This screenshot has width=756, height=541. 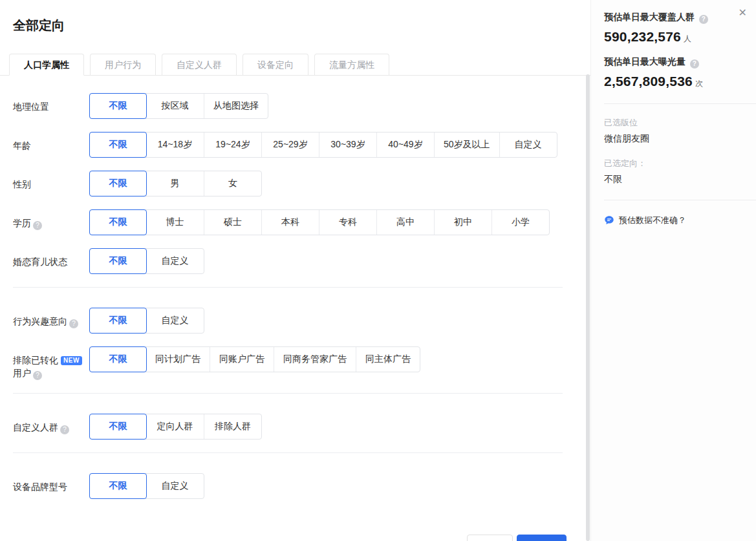 I want to click on help-icon-stat-1: ?, so click(x=695, y=64).